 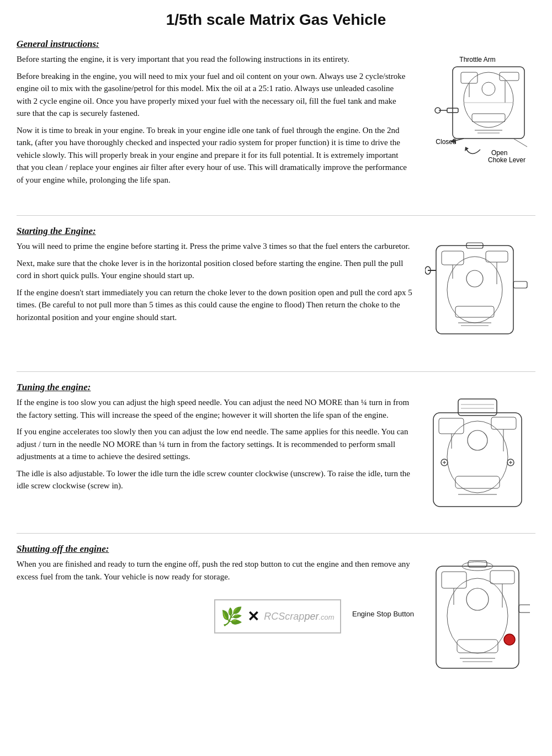 What do you see at coordinates (480, 302) in the screenshot?
I see `starting-engine-diagram` at bounding box center [480, 302].